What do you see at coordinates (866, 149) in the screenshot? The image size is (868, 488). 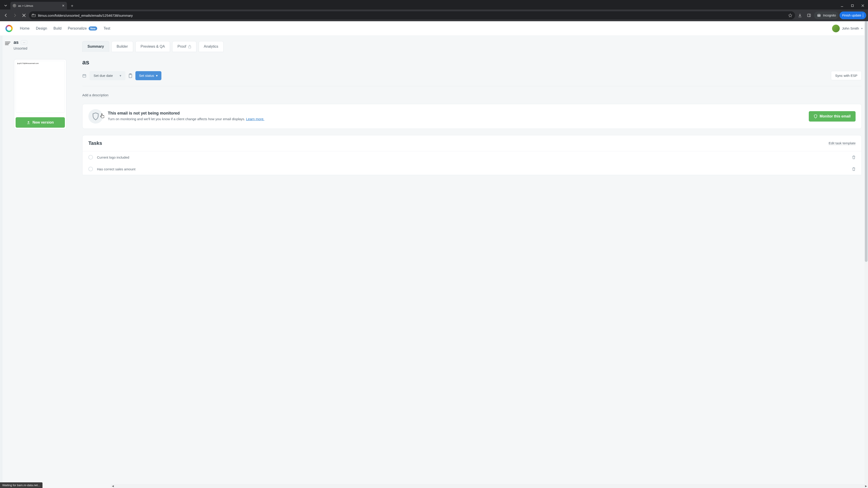 I see `scrollbar-thumb` at bounding box center [866, 149].